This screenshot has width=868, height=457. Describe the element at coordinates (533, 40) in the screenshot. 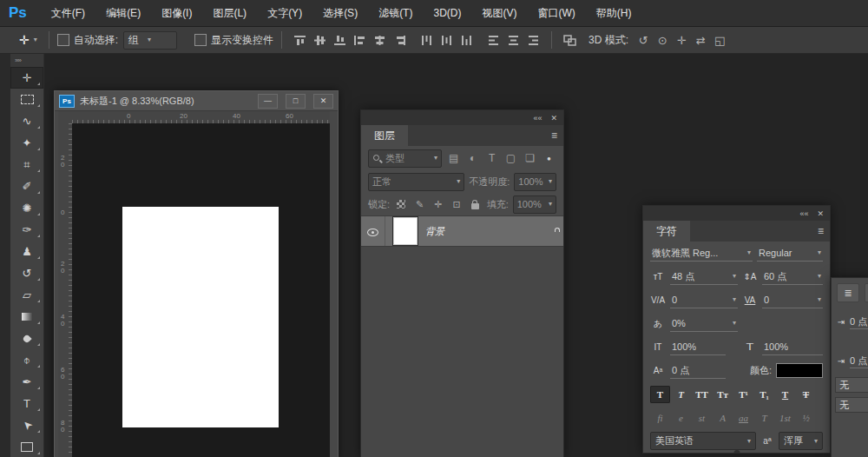

I see `distribute-right-edges-icon` at that location.